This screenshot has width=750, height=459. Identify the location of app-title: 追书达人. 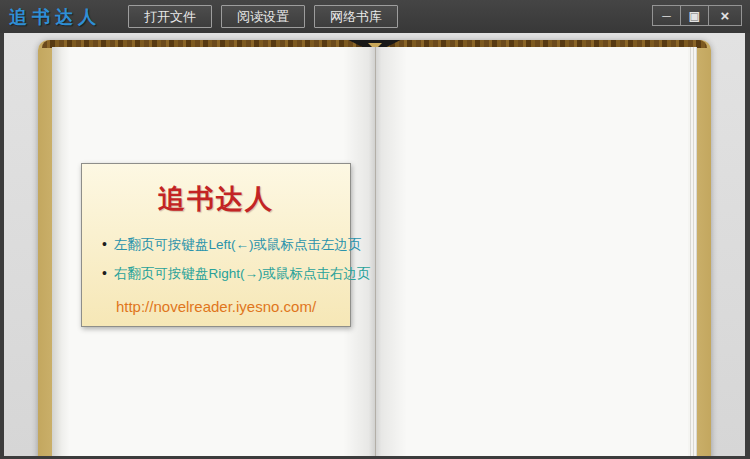
(55, 17).